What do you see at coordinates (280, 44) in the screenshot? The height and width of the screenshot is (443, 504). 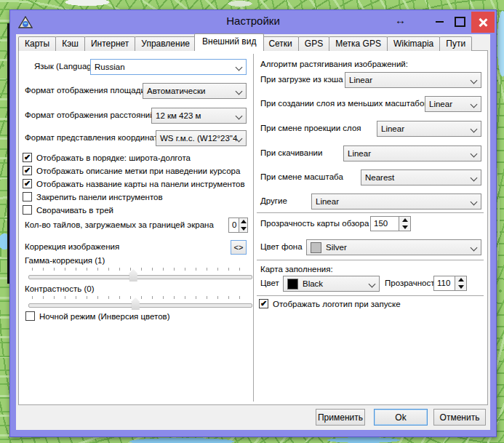 I see `tab-setki: Сетки` at bounding box center [280, 44].